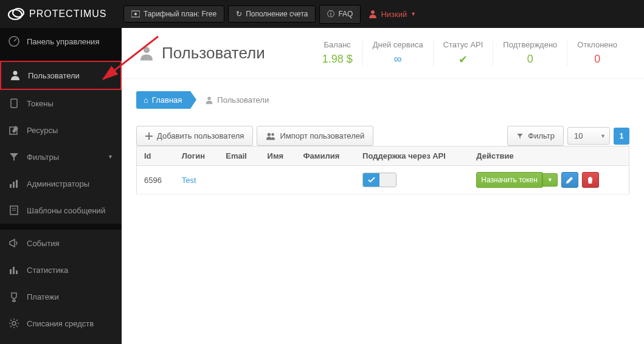  I want to click on plus-icon, so click(149, 136).